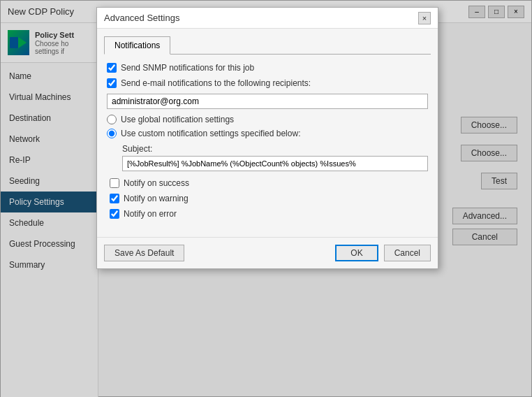 The image size is (532, 397). Describe the element at coordinates (177, 120) in the screenshot. I see `global-radio-label: Use global notification settings` at that location.